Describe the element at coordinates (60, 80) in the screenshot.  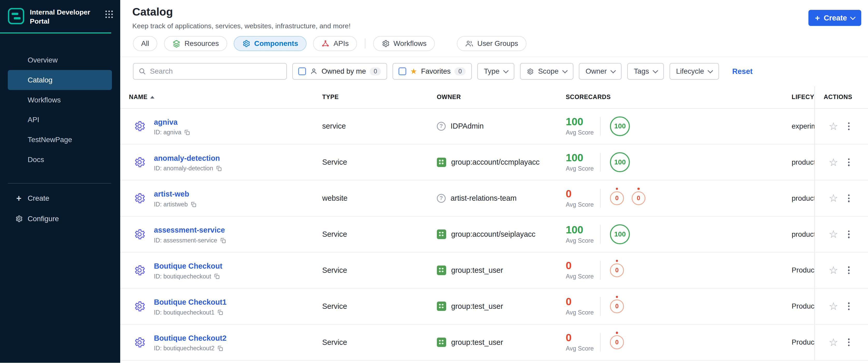
I see `sidebar-item-catalog: Catalog` at that location.